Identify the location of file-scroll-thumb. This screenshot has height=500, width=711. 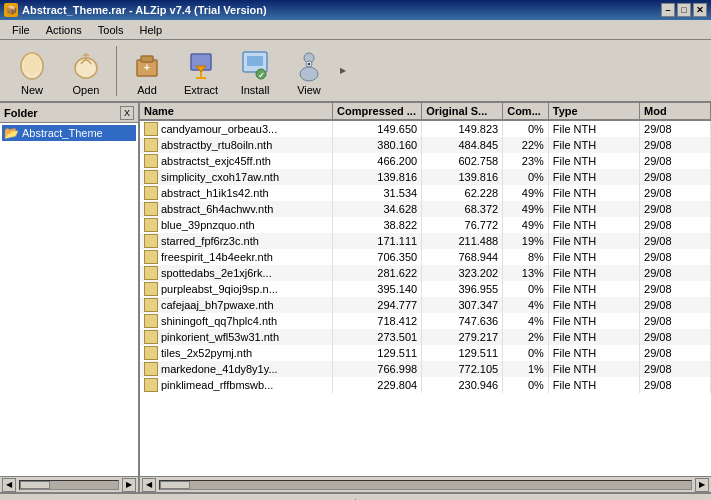
(175, 485).